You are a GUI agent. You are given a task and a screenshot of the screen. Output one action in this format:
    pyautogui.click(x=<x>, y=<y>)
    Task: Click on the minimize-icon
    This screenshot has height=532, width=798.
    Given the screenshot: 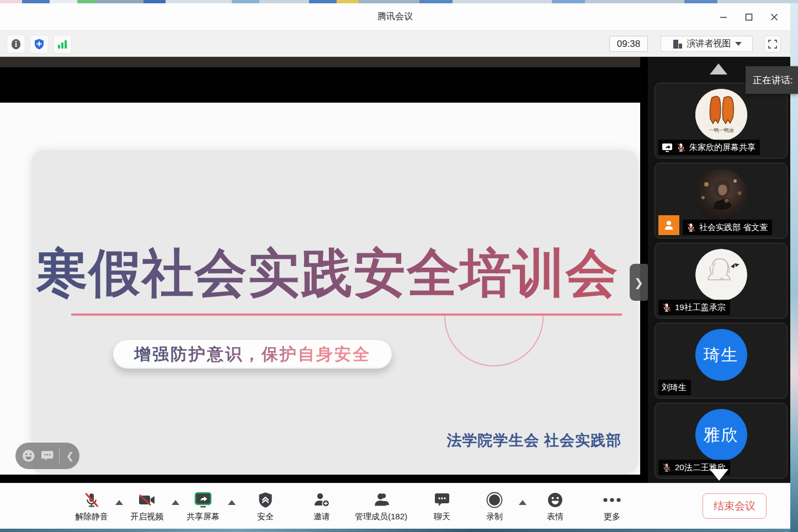 What is the action you would take?
    pyautogui.click(x=723, y=17)
    